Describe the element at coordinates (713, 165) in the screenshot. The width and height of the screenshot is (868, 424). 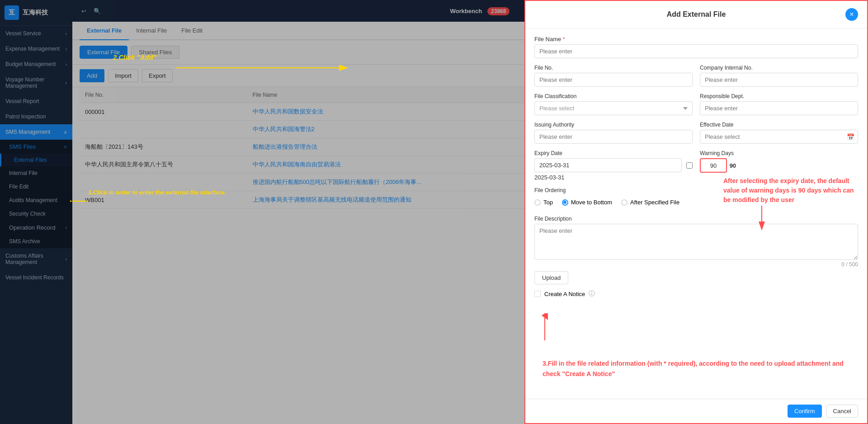
I see `warning-days-input` at that location.